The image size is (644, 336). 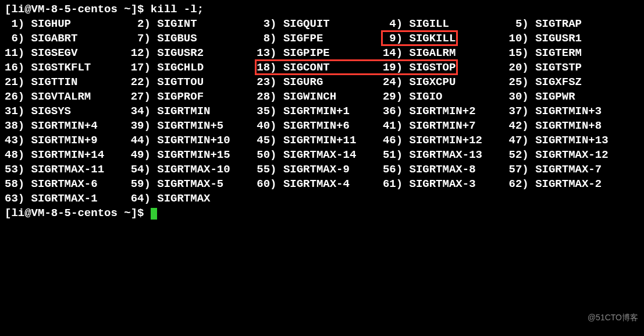 I want to click on prompt-text: [li@VM-8-5-centos ~]$, so click(x=78, y=213).